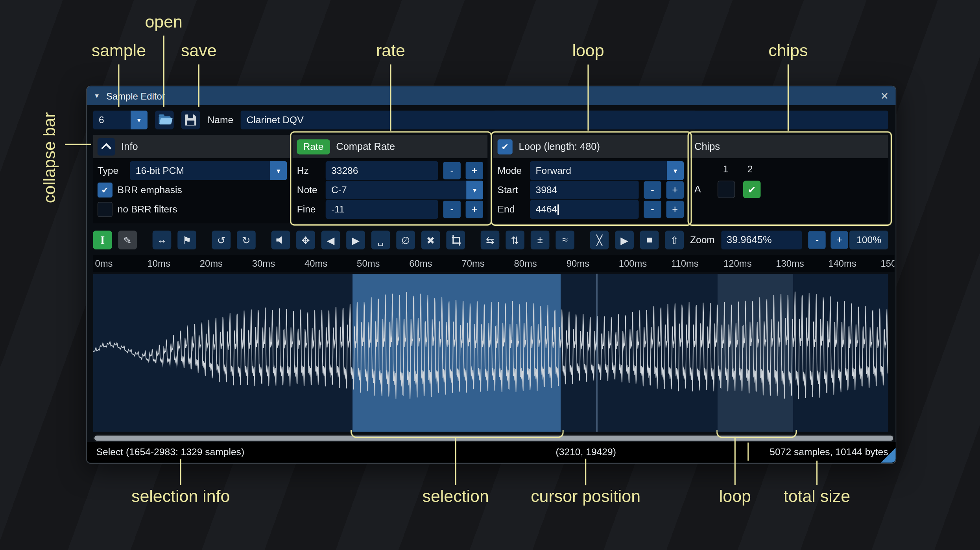  I want to click on loop-enable-checkbox: ✔, so click(505, 146).